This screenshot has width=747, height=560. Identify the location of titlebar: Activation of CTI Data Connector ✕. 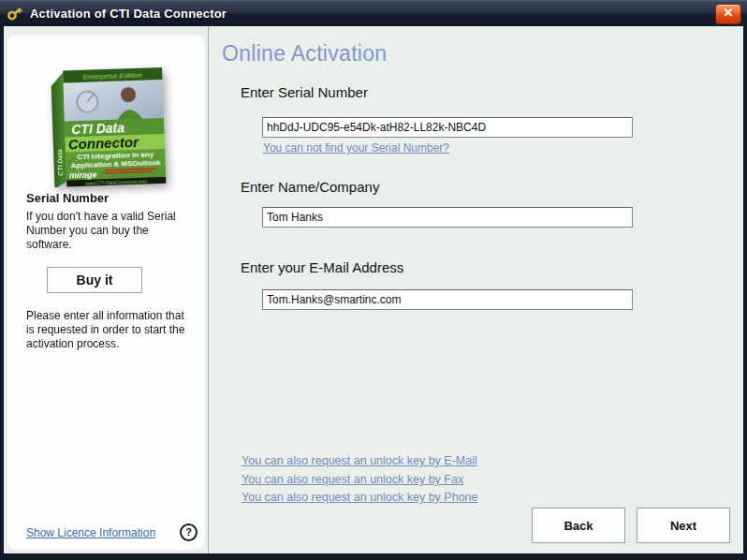
(374, 13).